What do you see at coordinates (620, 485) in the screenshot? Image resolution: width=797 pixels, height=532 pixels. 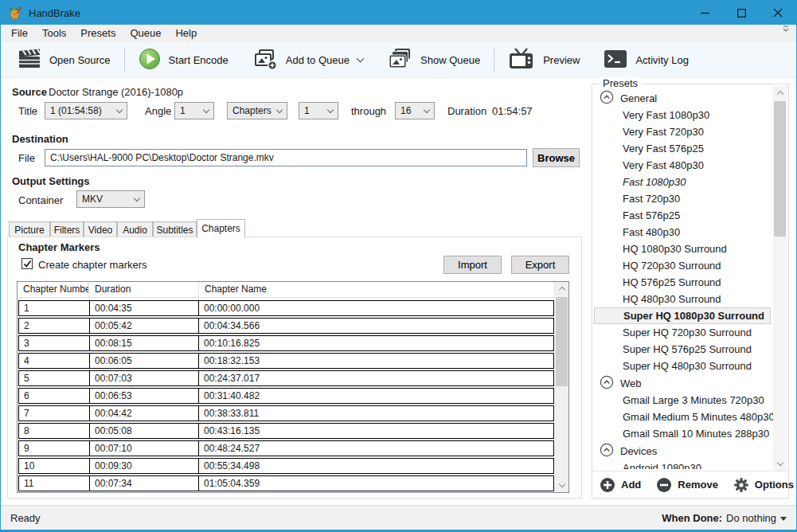 I see `add-preset-button: Add` at bounding box center [620, 485].